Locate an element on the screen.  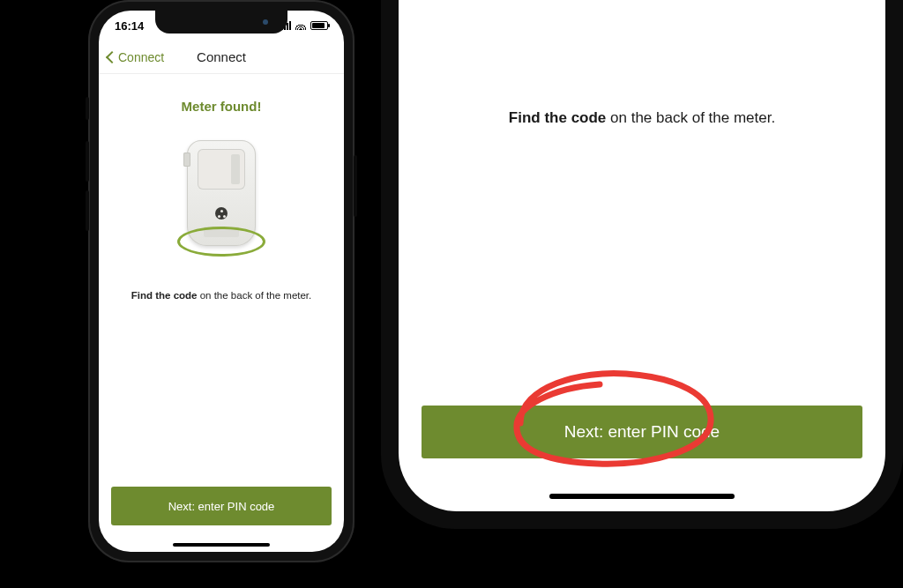
status-time: 16:14 is located at coordinates (129, 26).